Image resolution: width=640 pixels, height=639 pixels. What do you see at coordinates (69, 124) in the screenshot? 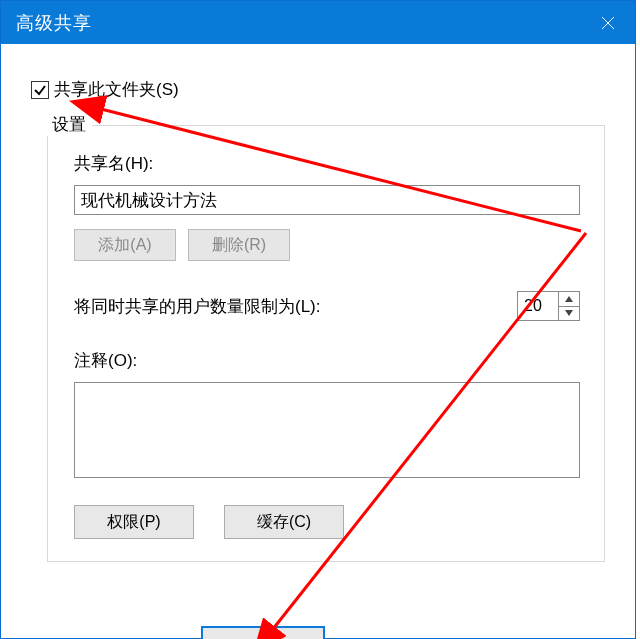
I see `settings-legend: 设置` at bounding box center [69, 124].